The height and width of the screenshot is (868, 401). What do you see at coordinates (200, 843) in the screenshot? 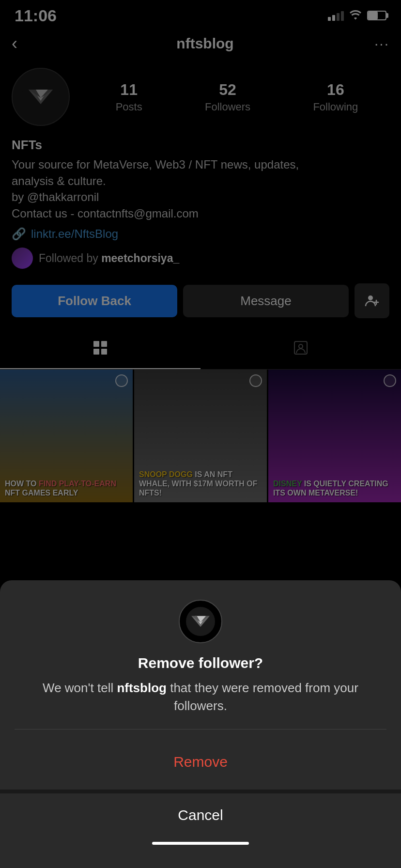
I see `home-indicator` at bounding box center [200, 843].